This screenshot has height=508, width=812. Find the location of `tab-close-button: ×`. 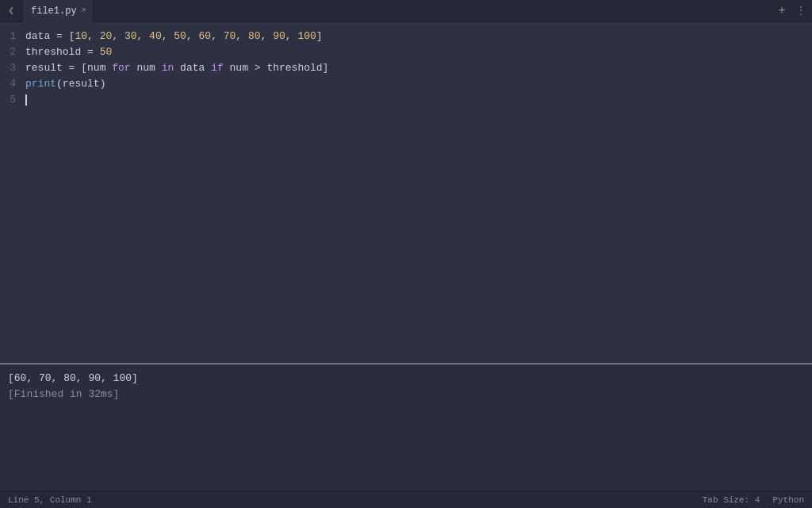

tab-close-button: × is located at coordinates (84, 11).